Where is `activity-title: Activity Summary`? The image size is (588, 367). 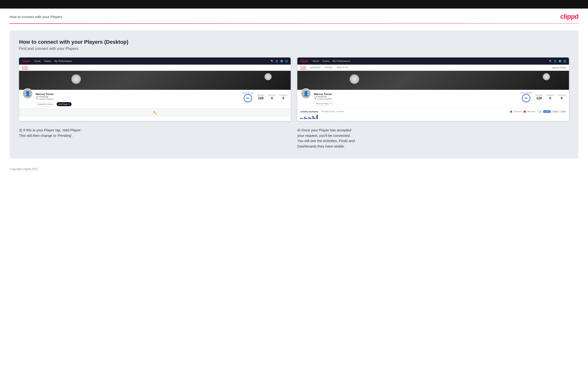 activity-title: Activity Summary is located at coordinates (309, 112).